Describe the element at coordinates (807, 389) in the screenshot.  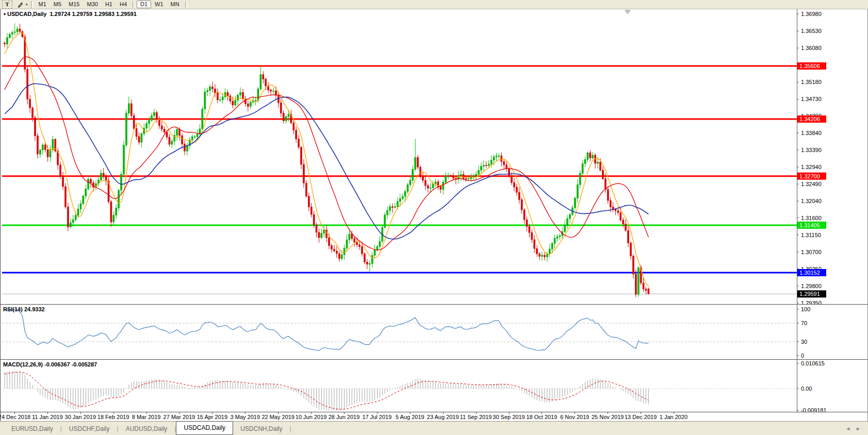
I see `macd-tick-label: 0.00` at that location.